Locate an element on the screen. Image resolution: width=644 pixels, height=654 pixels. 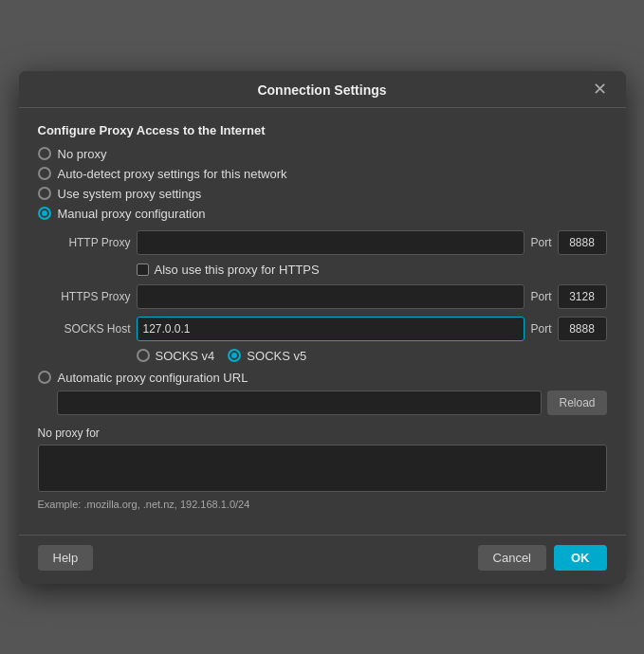
https-proxy-row: HTTPS Proxy Port is located at coordinates (332, 297).